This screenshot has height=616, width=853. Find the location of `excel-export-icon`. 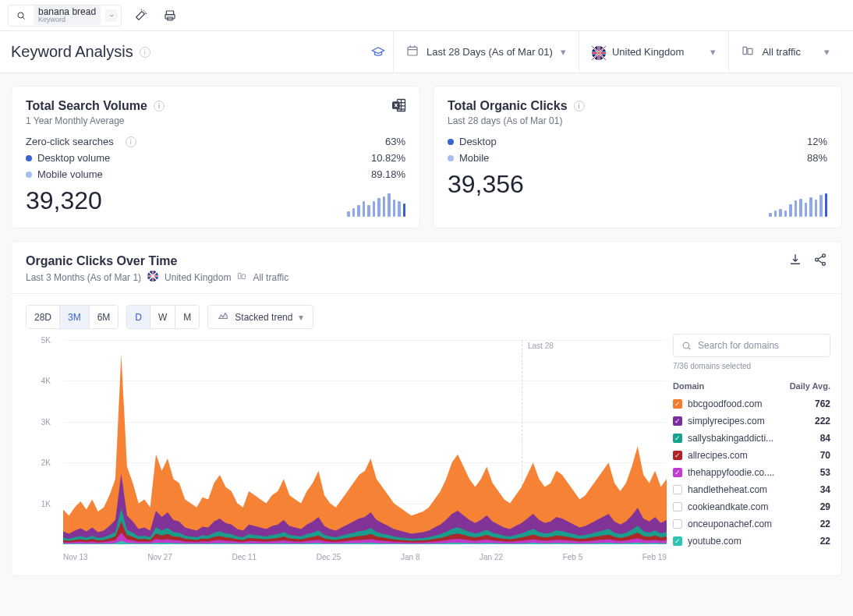

excel-export-icon is located at coordinates (399, 107).